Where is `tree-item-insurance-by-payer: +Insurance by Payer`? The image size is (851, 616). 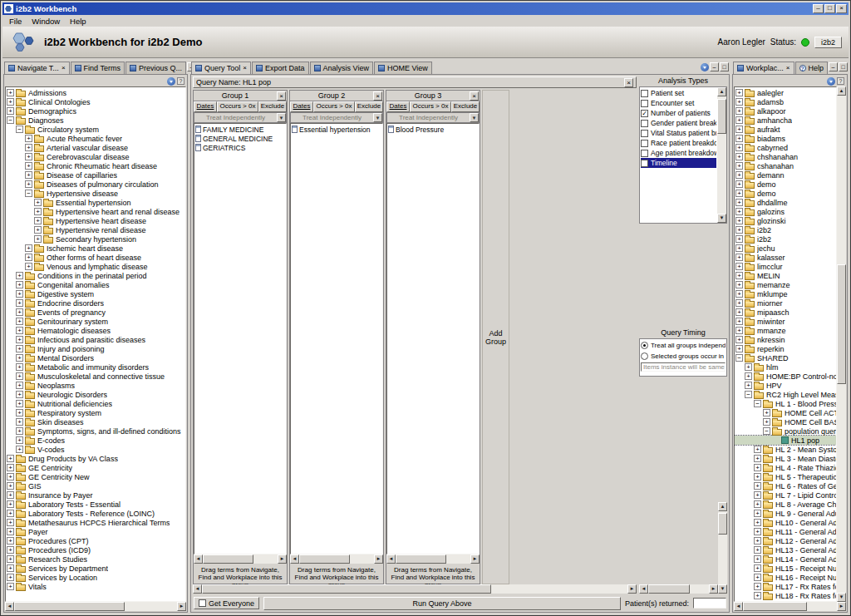 tree-item-insurance-by-payer: +Insurance by Payer is located at coordinates (96, 495).